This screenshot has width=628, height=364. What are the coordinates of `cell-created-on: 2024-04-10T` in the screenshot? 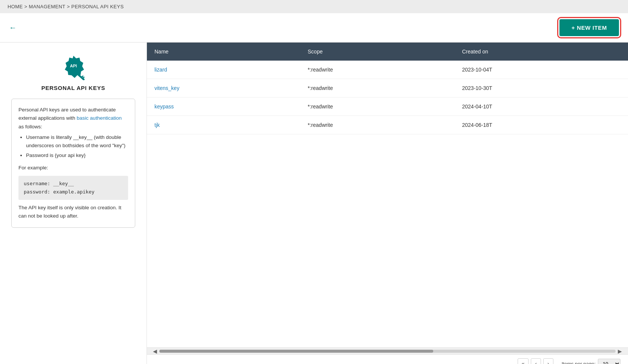 It's located at (542, 107).